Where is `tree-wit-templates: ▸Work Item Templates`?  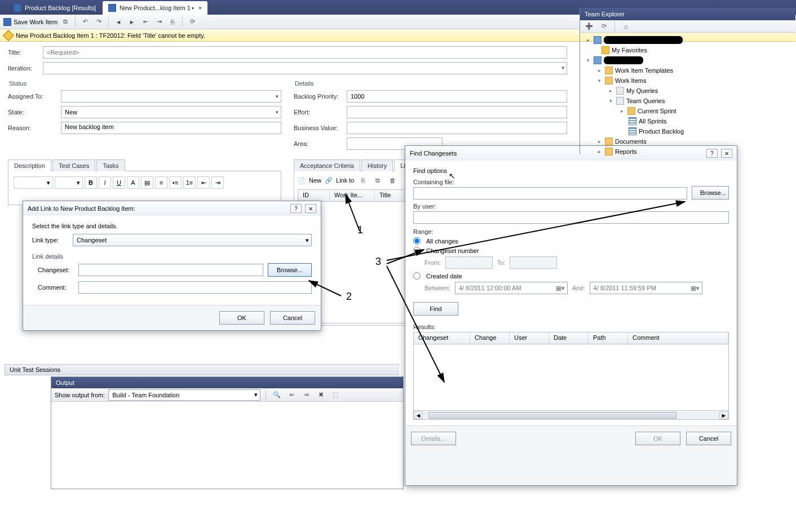
tree-wit-templates: ▸Work Item Templates is located at coordinates (688, 70).